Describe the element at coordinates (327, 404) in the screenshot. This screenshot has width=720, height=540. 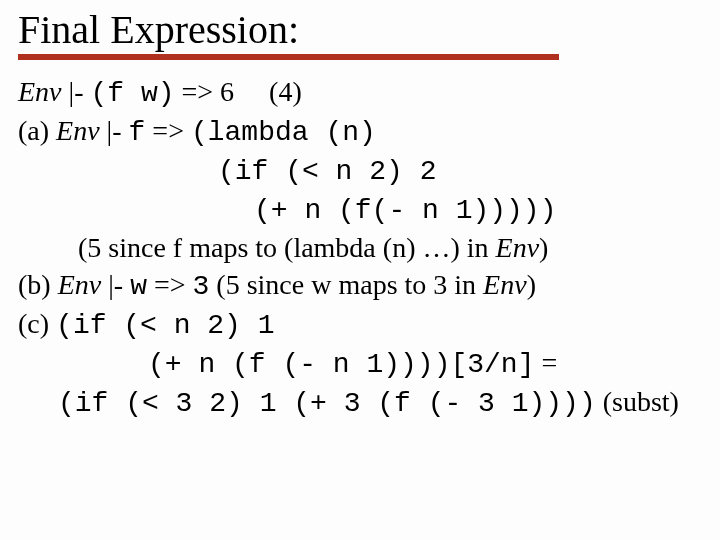
I see `substituted-expr: (if (< 3 2) 1 (+ 3 (f (- 3 1))))` at that location.